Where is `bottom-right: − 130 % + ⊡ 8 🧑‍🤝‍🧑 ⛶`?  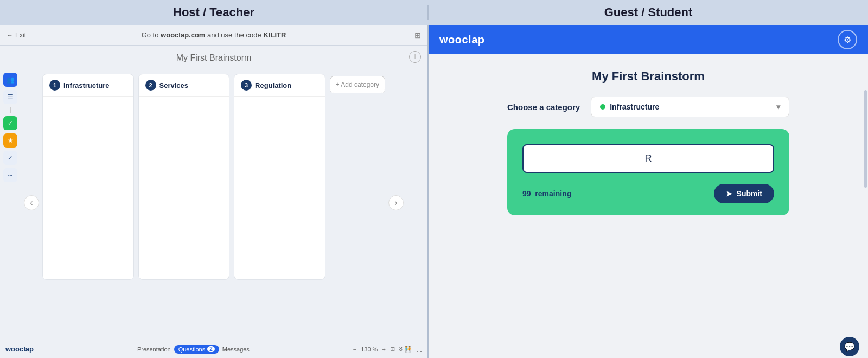
bottom-right: − 130 % + ⊡ 8 🧑‍🤝‍🧑 ⛶ is located at coordinates (387, 349).